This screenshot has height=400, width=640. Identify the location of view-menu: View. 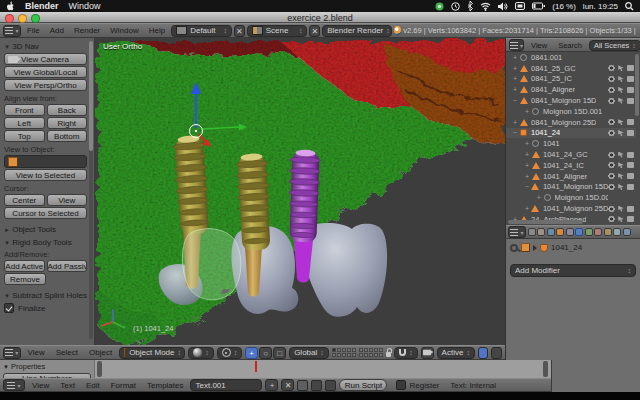
(36, 352).